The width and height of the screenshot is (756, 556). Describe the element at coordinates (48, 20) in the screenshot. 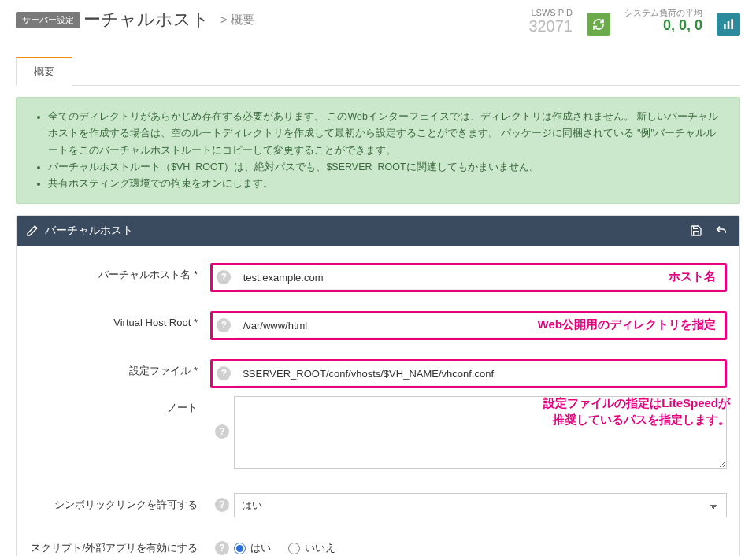

I see `server-config-tag: サーバー設定` at that location.